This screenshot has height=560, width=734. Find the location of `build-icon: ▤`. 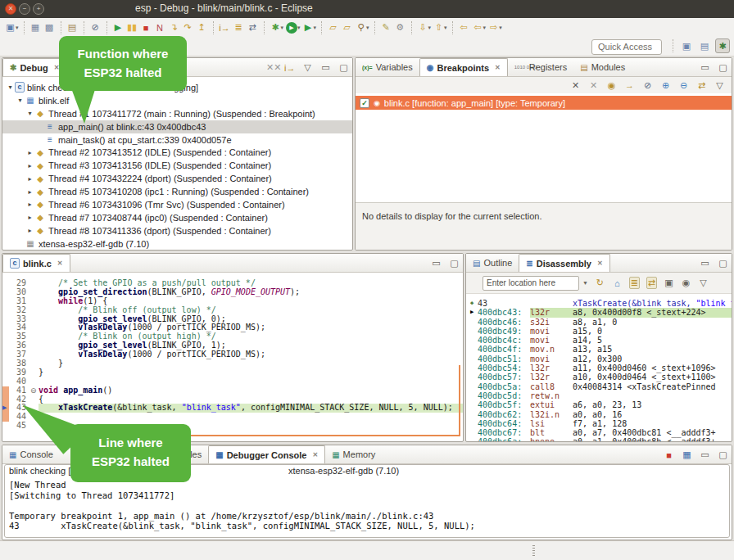

build-icon: ▤ is located at coordinates (72, 28).